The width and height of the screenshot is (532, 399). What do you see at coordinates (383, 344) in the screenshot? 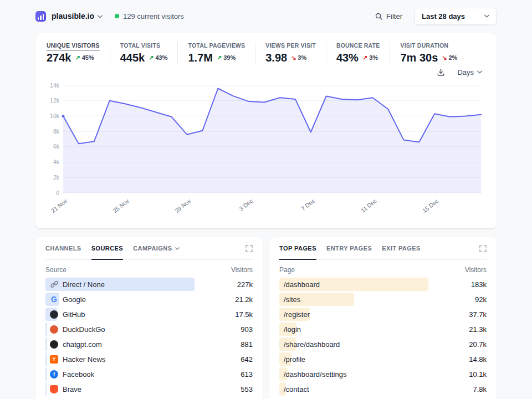
I see `table-row: /share/dashboard20.7k` at bounding box center [383, 344].